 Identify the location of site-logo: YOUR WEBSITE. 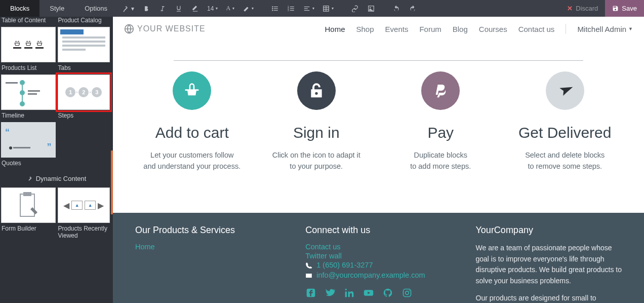
(165, 29).